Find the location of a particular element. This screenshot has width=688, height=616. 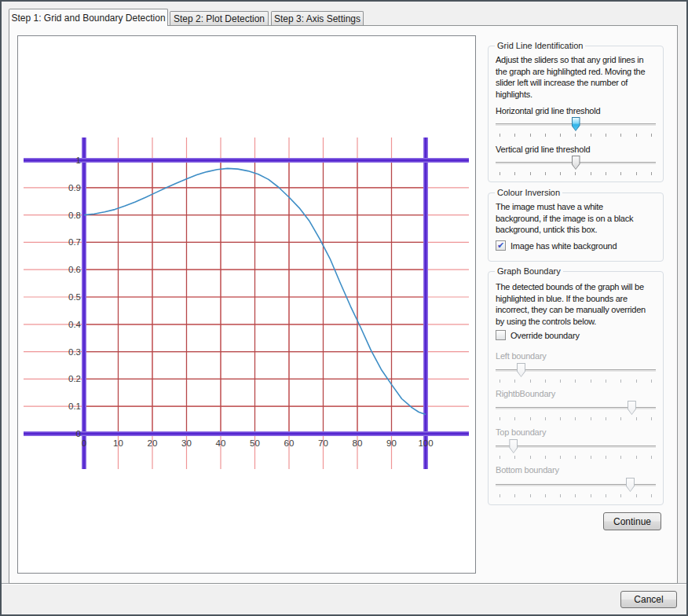

tab-step3-axis-settings: Step 3: Axis Settings is located at coordinates (317, 18).